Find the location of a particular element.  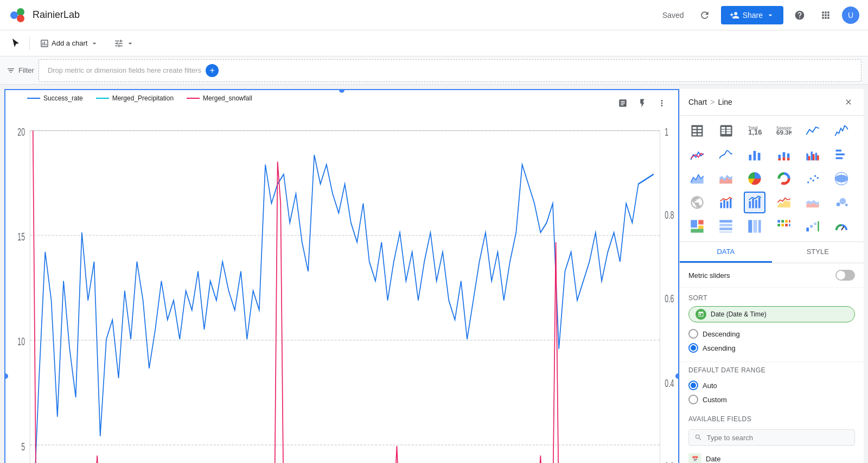

logo: RainierLab is located at coordinates (44, 15).